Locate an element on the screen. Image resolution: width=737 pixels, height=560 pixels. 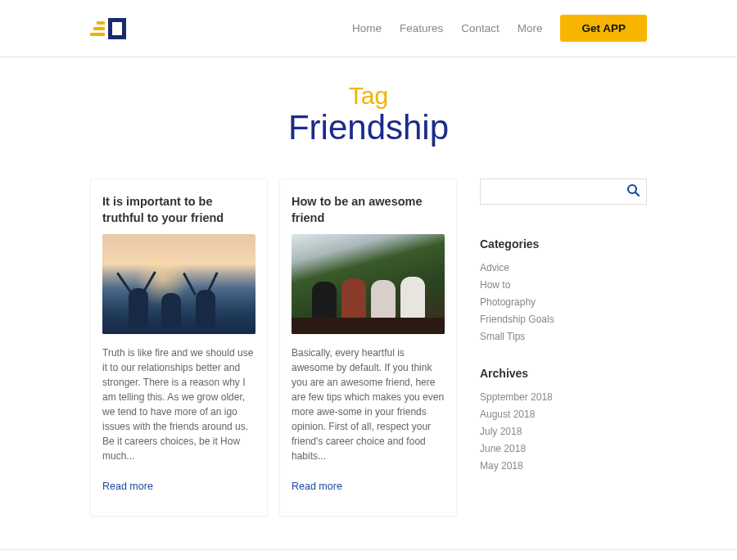
sidebar: Categories Advice How to Photography Fri… is located at coordinates (563, 337).